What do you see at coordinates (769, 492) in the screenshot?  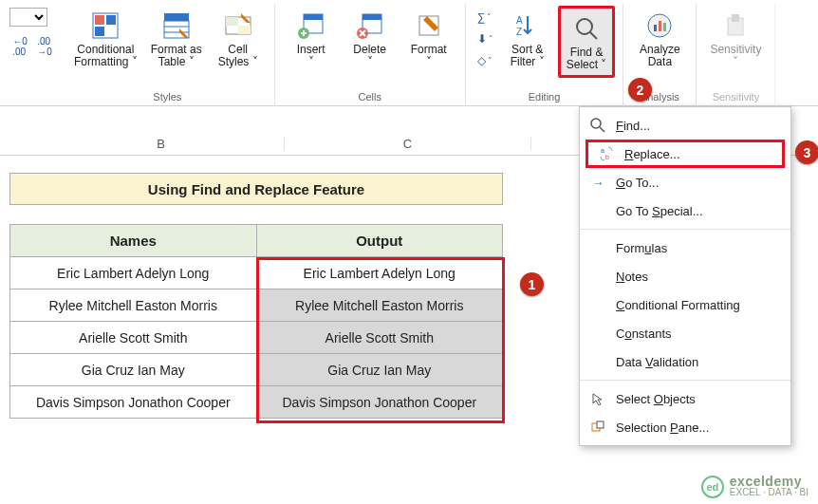 I see `watermark-tag: EXCEL · DATA · BI` at bounding box center [769, 492].